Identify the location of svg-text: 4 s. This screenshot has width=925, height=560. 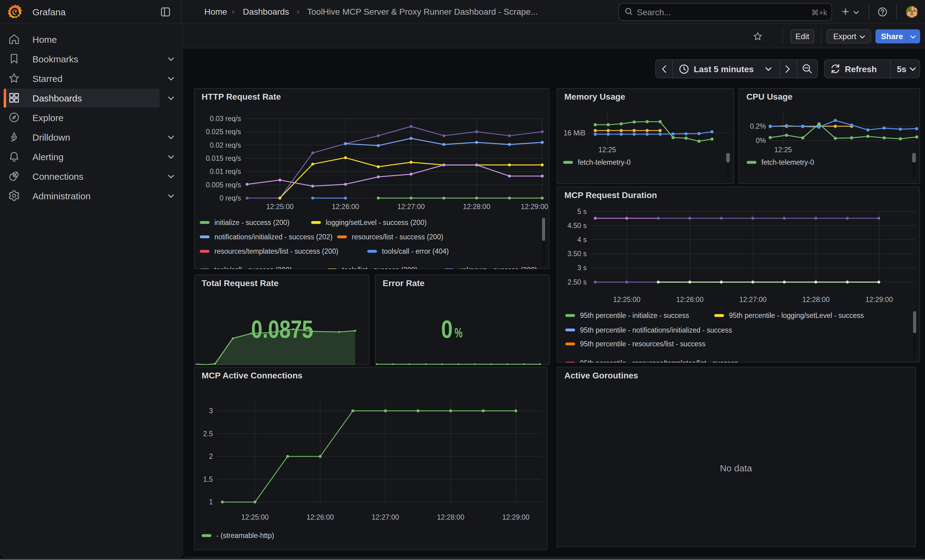
(582, 240).